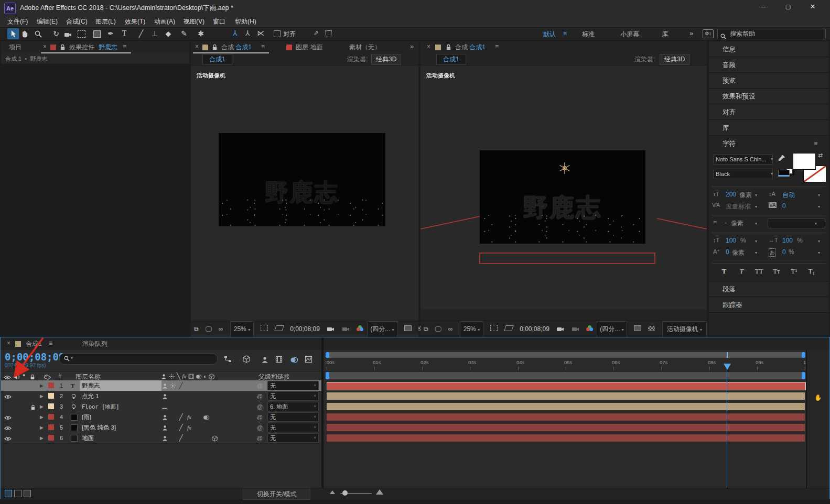  I want to click on work-area-end-handle, so click(803, 376).